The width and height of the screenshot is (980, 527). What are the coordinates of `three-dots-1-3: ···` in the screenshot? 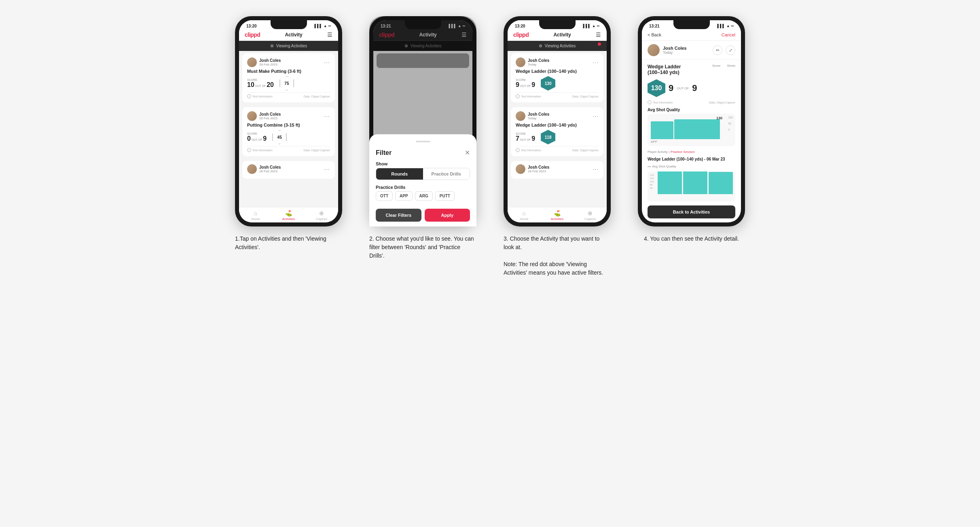 It's located at (327, 169).